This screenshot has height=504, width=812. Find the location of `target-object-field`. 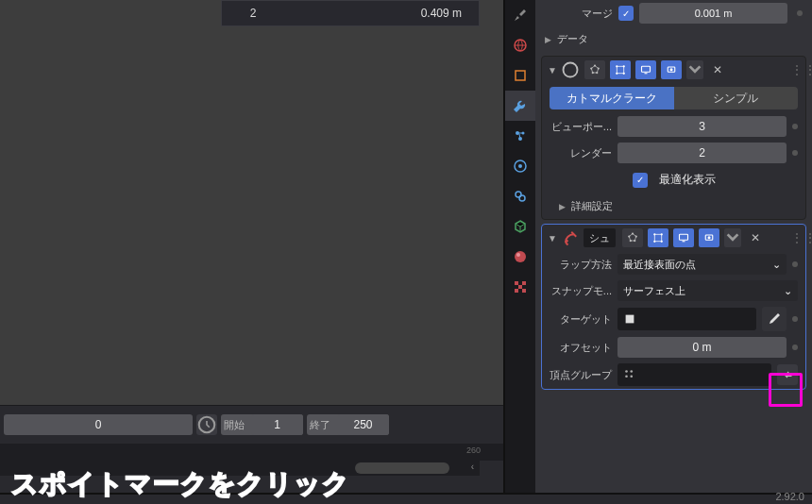

target-object-field is located at coordinates (687, 319).